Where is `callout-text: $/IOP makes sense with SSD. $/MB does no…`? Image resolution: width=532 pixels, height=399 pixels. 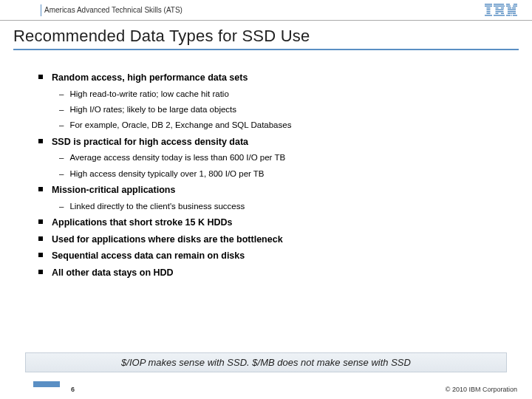
callout-text: $/IOP makes sense with SSD. $/MB does no… is located at coordinates (266, 362).